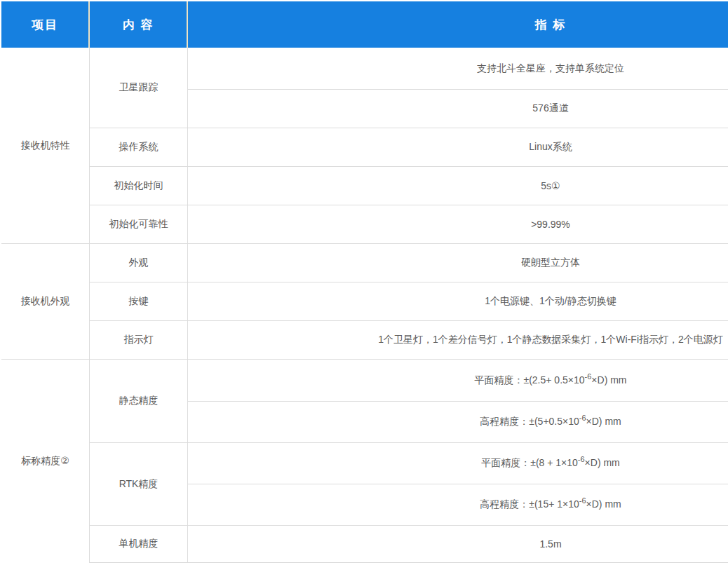 Image resolution: width=728 pixels, height=565 pixels. What do you see at coordinates (365, 25) in the screenshot?
I see `table-header: 项目 内 容 指 标` at bounding box center [365, 25].